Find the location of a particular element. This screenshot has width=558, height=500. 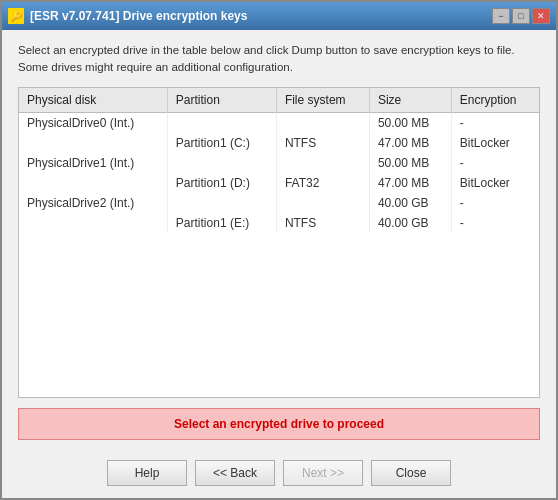

window-icon: 🔑 is located at coordinates (16, 16).